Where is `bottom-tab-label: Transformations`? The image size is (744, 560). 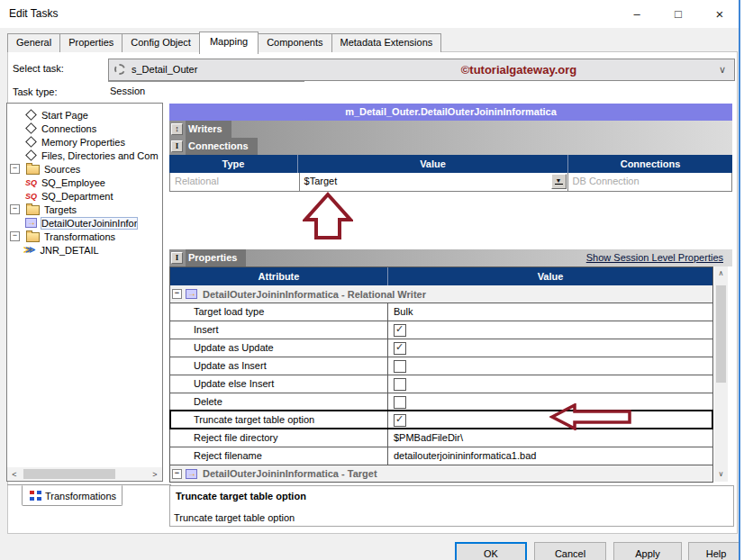 bottom-tab-label: Transformations is located at coordinates (81, 496).